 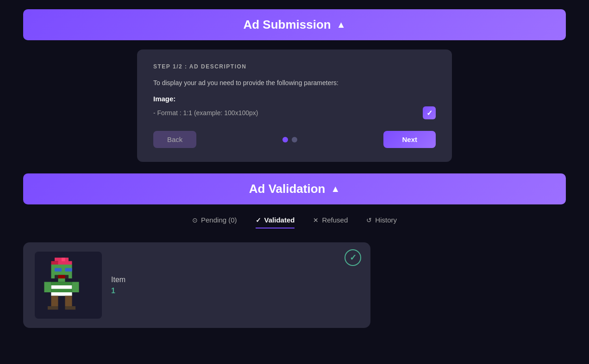 What do you see at coordinates (369, 220) in the screenshot?
I see `history-icon: ↺` at bounding box center [369, 220].